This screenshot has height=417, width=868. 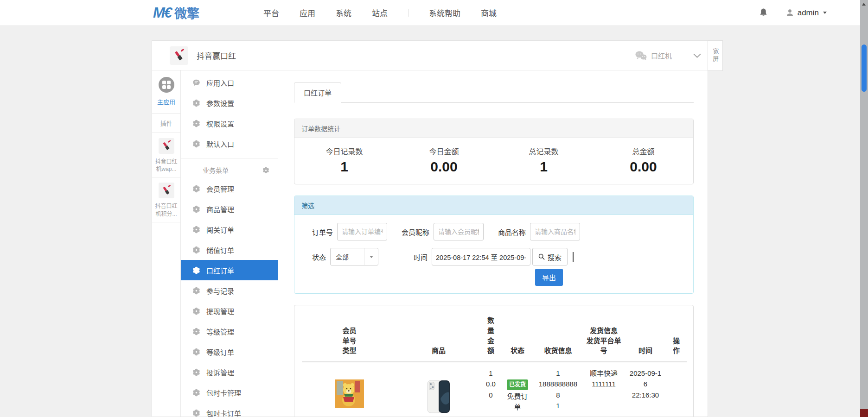 What do you see at coordinates (494, 93) in the screenshot?
I see `tab-bar: 口红订单` at bounding box center [494, 93].